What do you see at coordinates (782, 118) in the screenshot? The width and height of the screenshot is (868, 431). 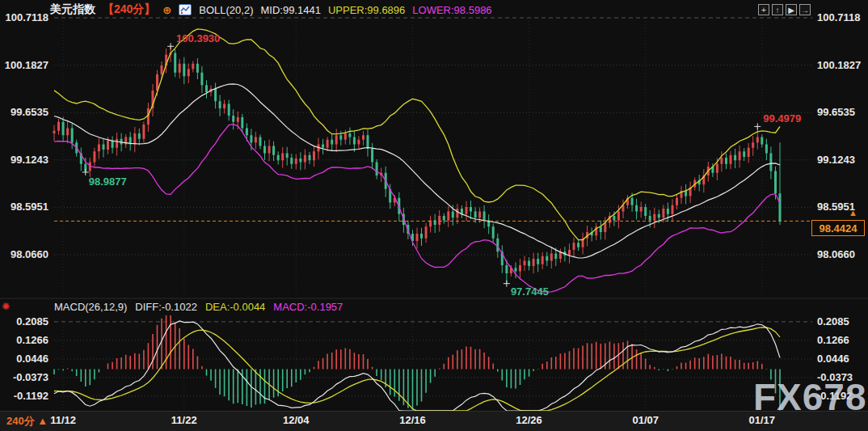 I see `annotation-high: 99.4979` at bounding box center [782, 118].